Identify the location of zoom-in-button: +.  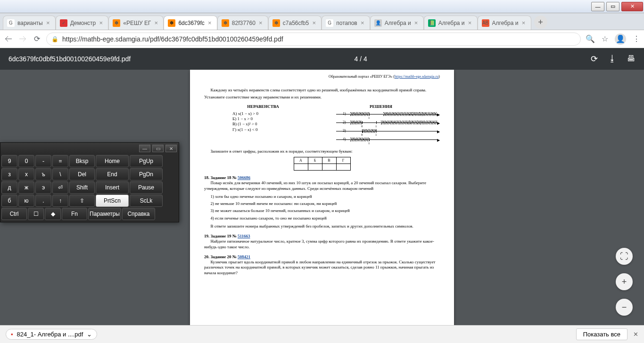
(624, 282).